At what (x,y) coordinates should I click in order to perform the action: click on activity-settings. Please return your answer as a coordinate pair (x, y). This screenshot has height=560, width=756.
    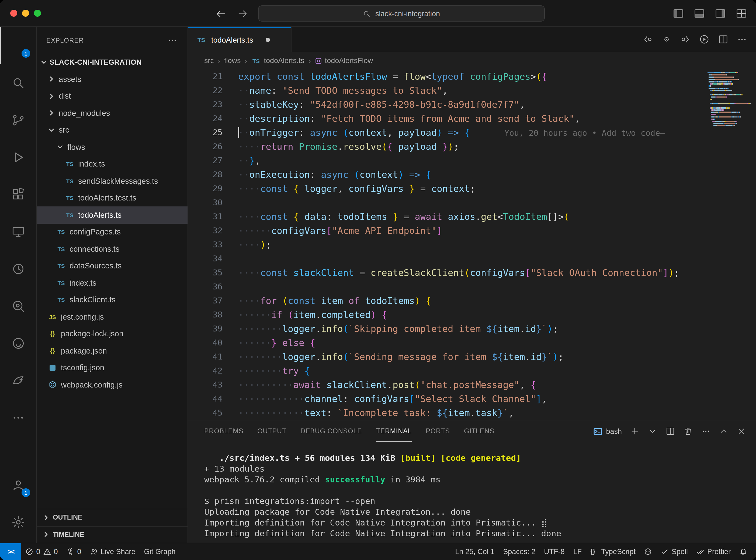
    Looking at the image, I should click on (18, 522).